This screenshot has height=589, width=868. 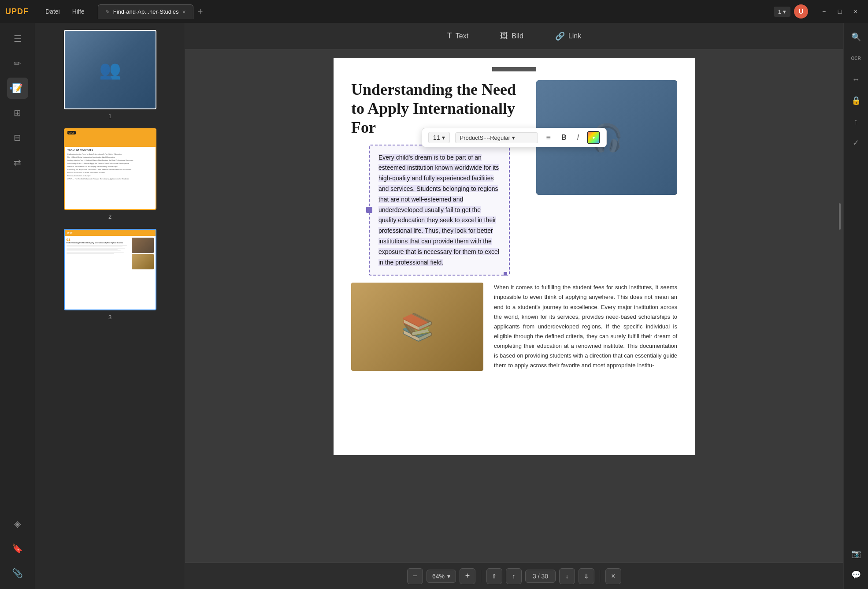 What do you see at coordinates (110, 173) in the screenshot?
I see `toc-item-7: Famous Institutions in North American Co…` at bounding box center [110, 173].